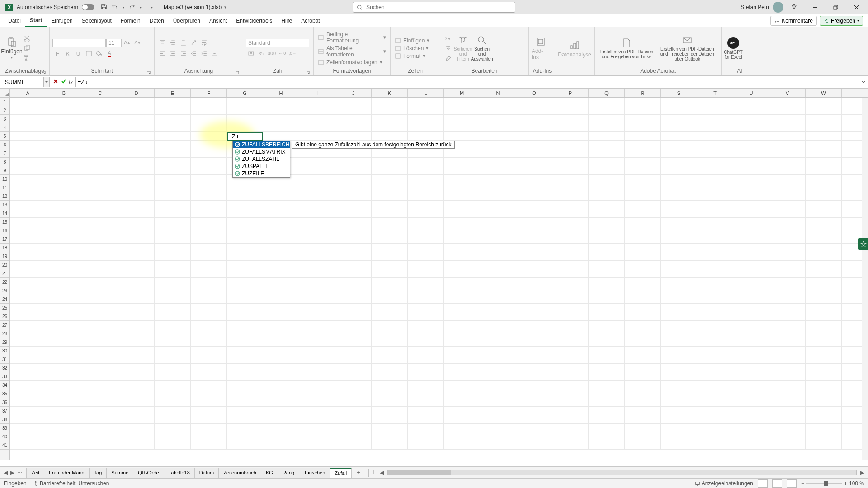 The width and height of the screenshot is (868, 488). What do you see at coordinates (183, 43) in the screenshot?
I see `align-bottom-icon` at bounding box center [183, 43].